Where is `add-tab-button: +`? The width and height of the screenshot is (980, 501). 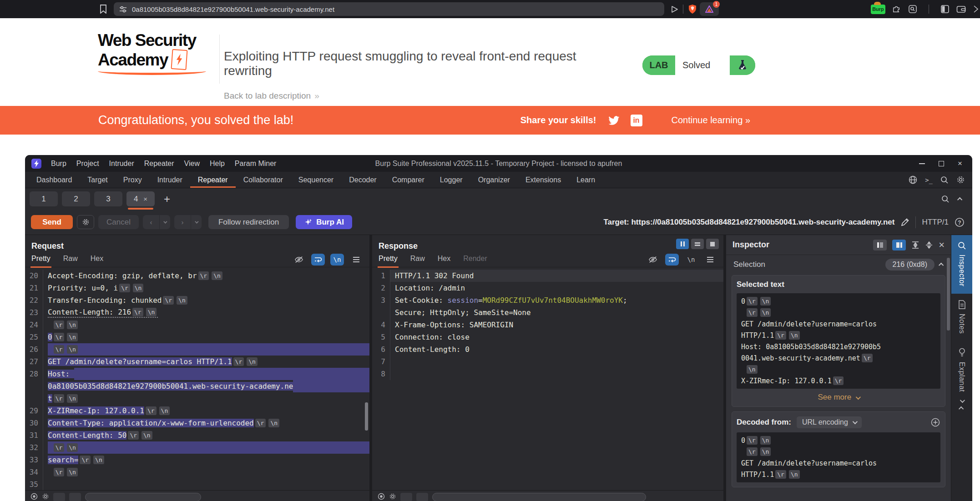
add-tab-button: + is located at coordinates (167, 199).